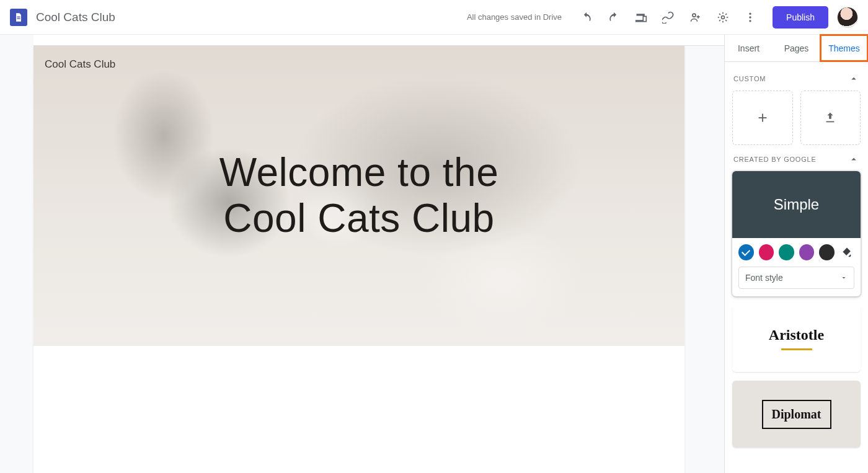  I want to click on devices-icon, so click(641, 17).